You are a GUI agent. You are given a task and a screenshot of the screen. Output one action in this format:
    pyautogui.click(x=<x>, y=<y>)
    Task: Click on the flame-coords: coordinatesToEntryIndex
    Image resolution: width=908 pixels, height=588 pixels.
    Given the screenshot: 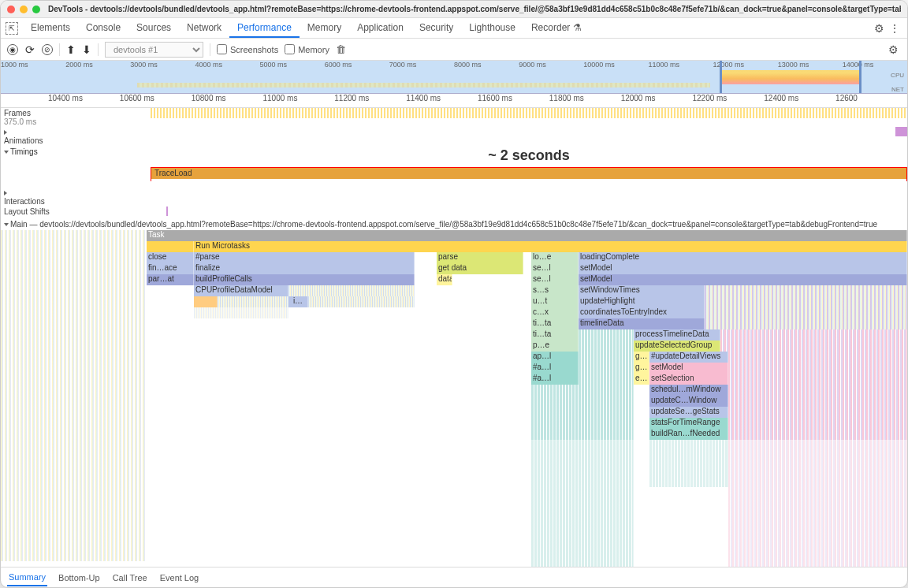 What is the action you would take?
    pyautogui.click(x=642, y=313)
    